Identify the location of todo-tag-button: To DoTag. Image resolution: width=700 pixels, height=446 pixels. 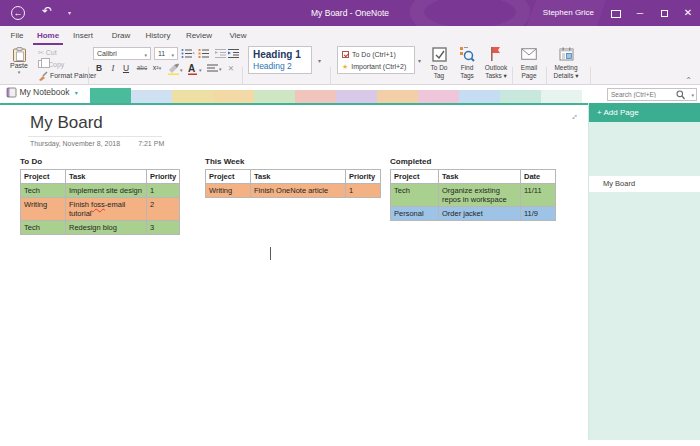
(439, 62).